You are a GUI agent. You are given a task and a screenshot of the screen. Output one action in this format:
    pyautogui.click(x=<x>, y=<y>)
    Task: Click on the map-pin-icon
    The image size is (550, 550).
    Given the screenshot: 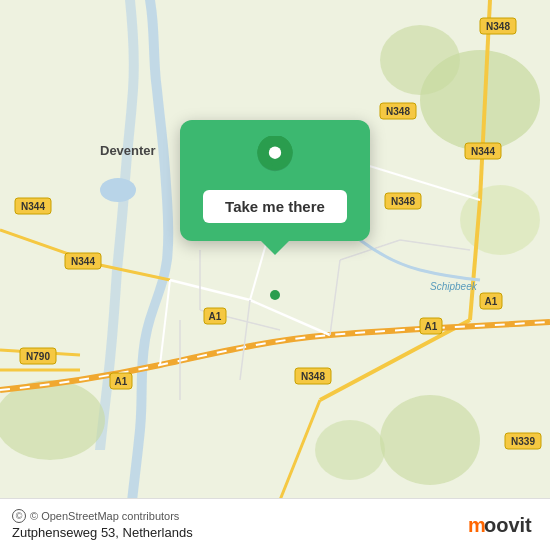 What is the action you would take?
    pyautogui.click(x=275, y=158)
    